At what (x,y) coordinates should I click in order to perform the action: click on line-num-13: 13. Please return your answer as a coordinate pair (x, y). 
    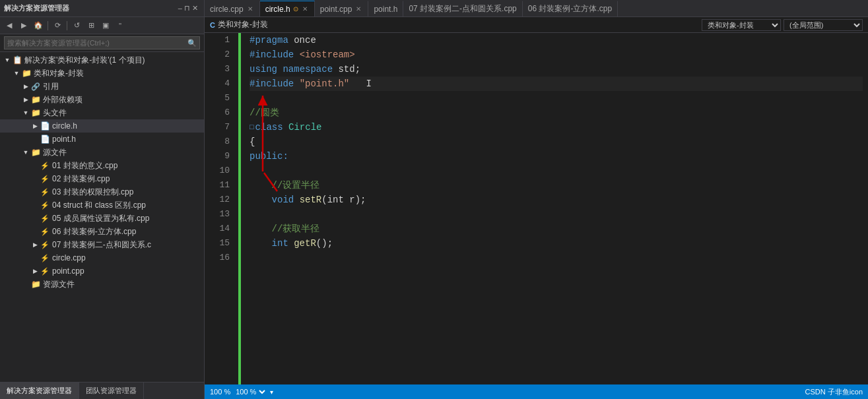
    Looking at the image, I should click on (217, 214).